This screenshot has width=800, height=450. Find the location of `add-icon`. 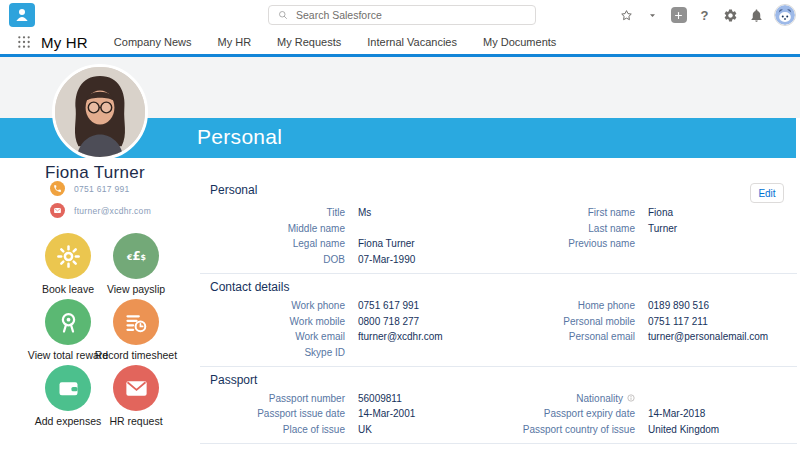

add-icon is located at coordinates (678, 16).